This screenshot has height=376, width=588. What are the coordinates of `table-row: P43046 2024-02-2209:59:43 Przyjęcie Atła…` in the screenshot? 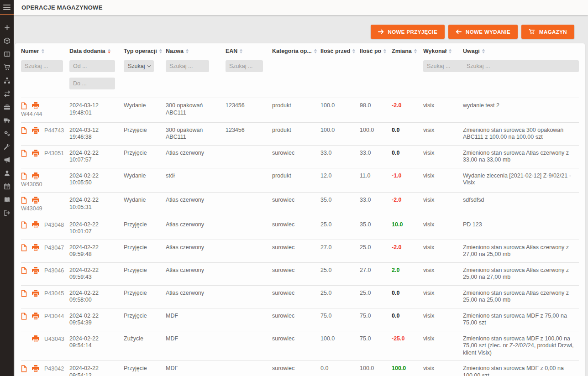 It's located at (300, 274).